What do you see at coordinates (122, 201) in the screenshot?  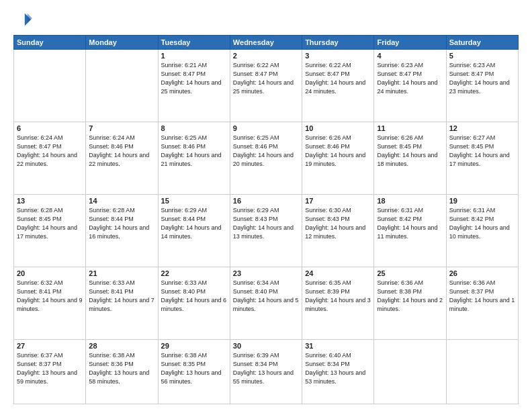 I see `day-number: 14` at bounding box center [122, 201].